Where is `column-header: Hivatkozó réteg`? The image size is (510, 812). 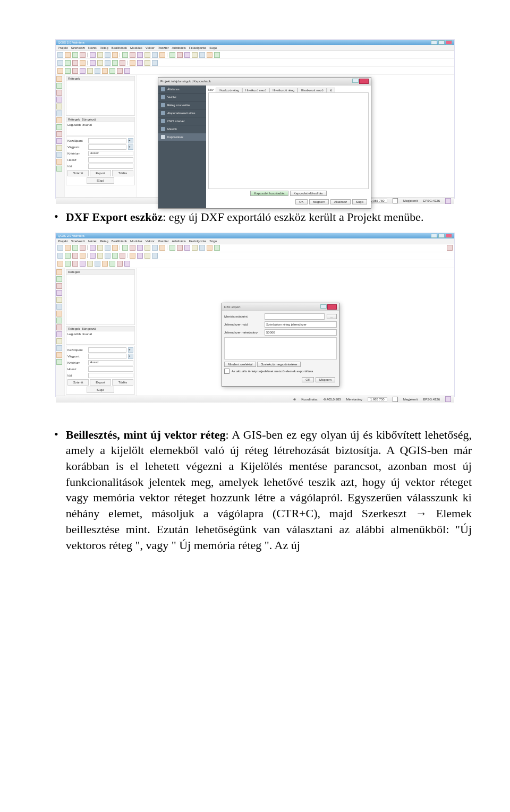 column-header: Hivatkozó réteg is located at coordinates (229, 90).